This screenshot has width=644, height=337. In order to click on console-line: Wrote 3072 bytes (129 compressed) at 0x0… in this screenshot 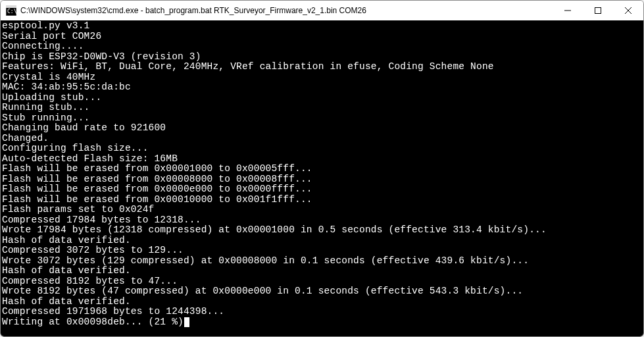, I will do `click(322, 261)`.